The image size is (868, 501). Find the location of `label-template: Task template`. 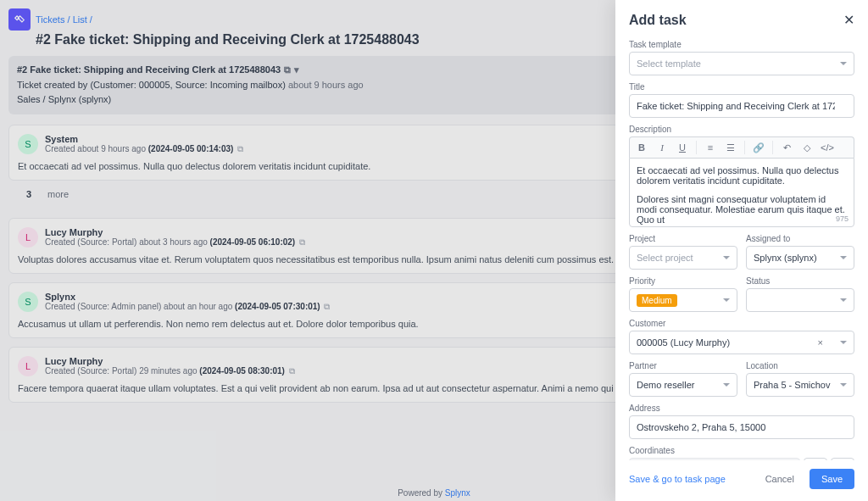

label-template: Task template is located at coordinates (742, 44).